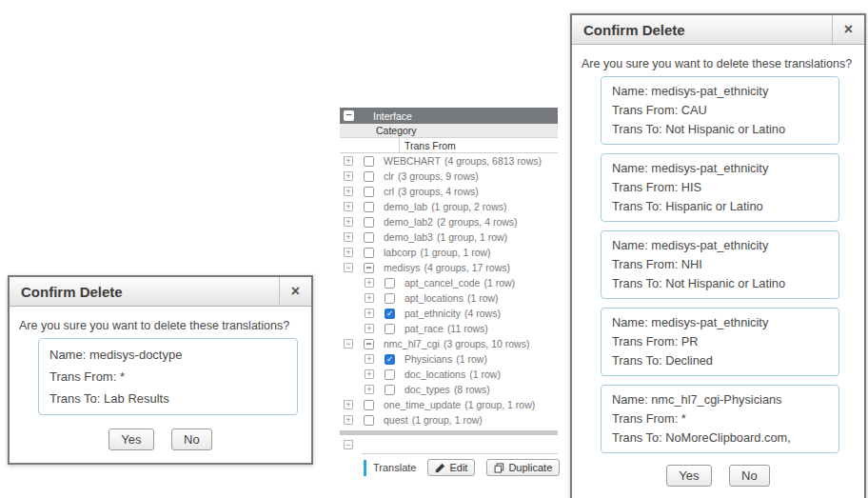 The width and height of the screenshot is (868, 498). I want to click on tree-row: + ✓ Physicians (1 row), so click(449, 359).